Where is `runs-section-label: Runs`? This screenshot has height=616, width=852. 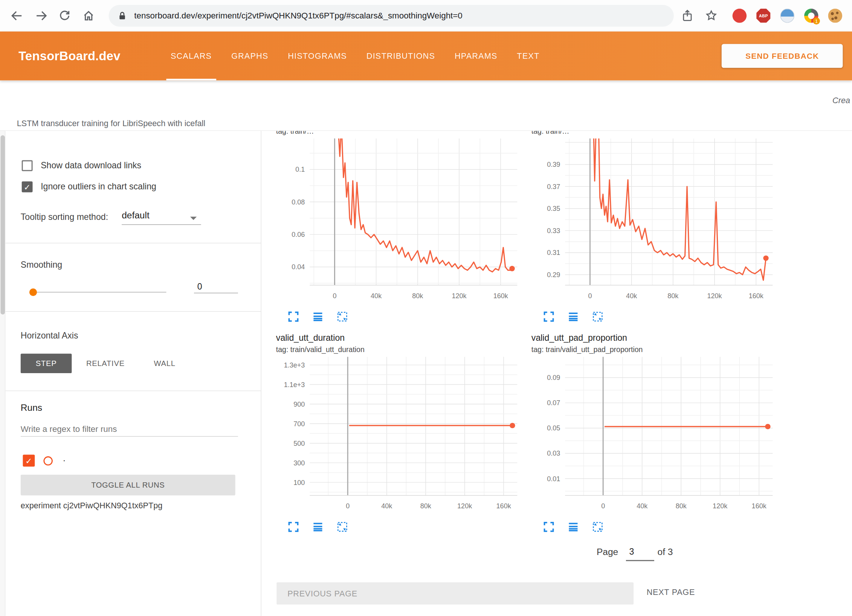
runs-section-label: Runs is located at coordinates (32, 408).